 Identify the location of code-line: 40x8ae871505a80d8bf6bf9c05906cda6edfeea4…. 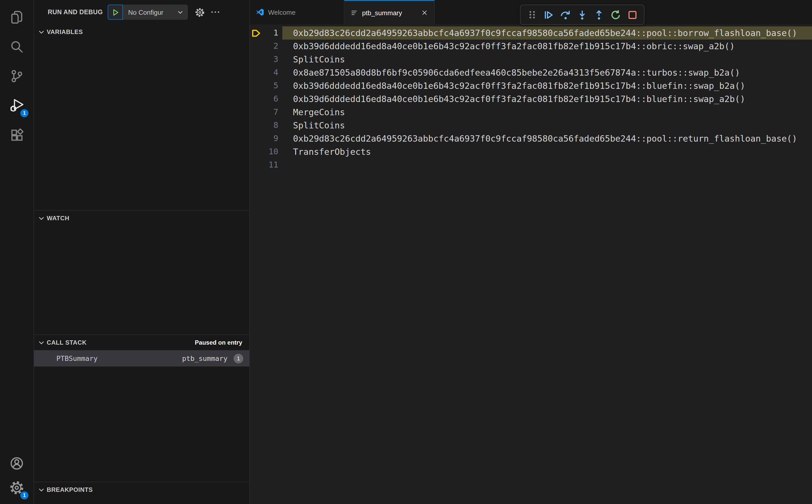
(531, 73).